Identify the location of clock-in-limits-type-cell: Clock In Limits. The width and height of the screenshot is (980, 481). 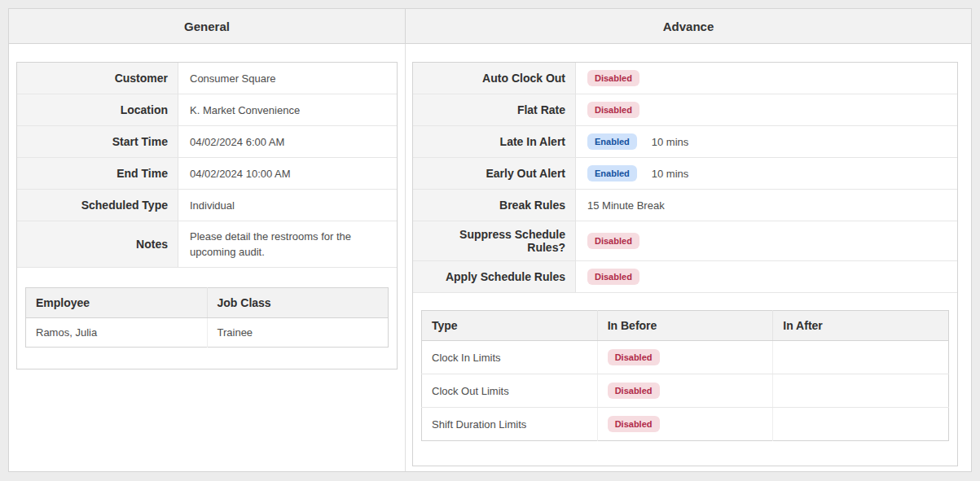
(510, 358).